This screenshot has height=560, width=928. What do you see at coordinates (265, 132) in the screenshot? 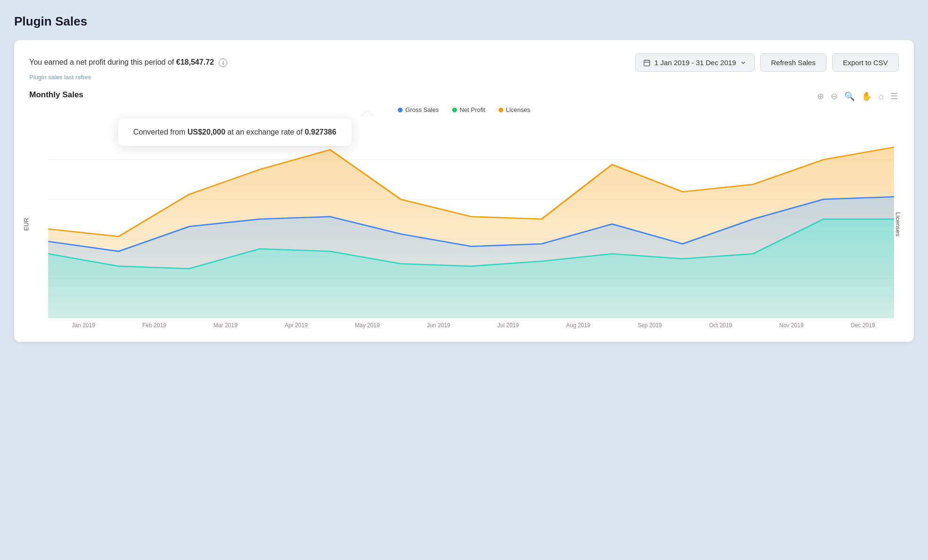
I see `tooltip-mid: at an exchange rate of` at bounding box center [265, 132].